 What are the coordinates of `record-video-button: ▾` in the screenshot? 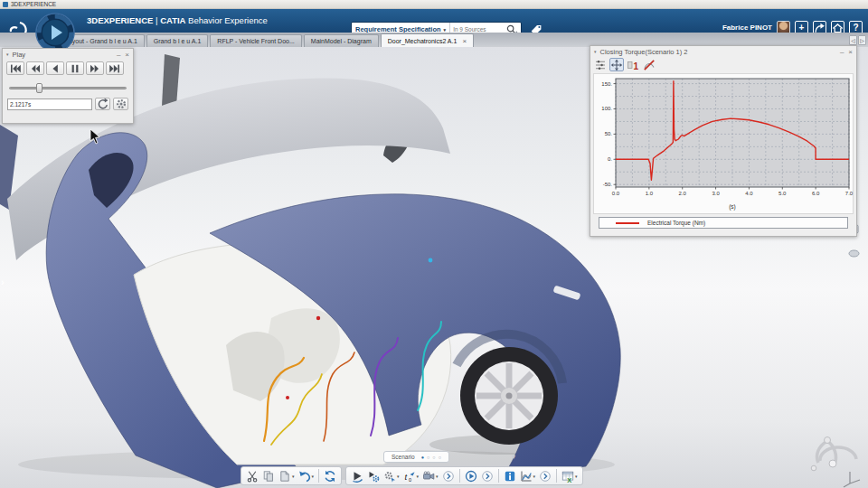 It's located at (430, 476).